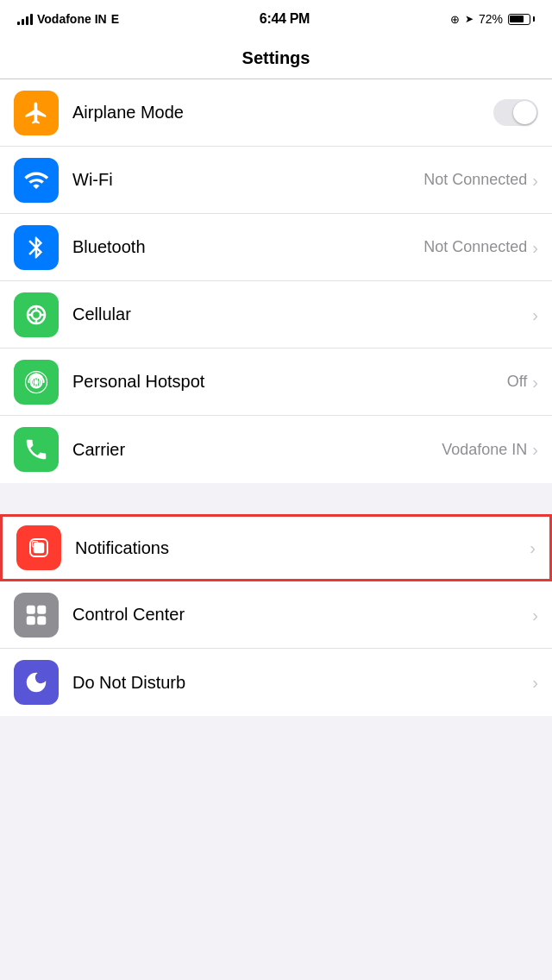 The image size is (552, 980). What do you see at coordinates (36, 248) in the screenshot?
I see `bluetooth-icon` at bounding box center [36, 248].